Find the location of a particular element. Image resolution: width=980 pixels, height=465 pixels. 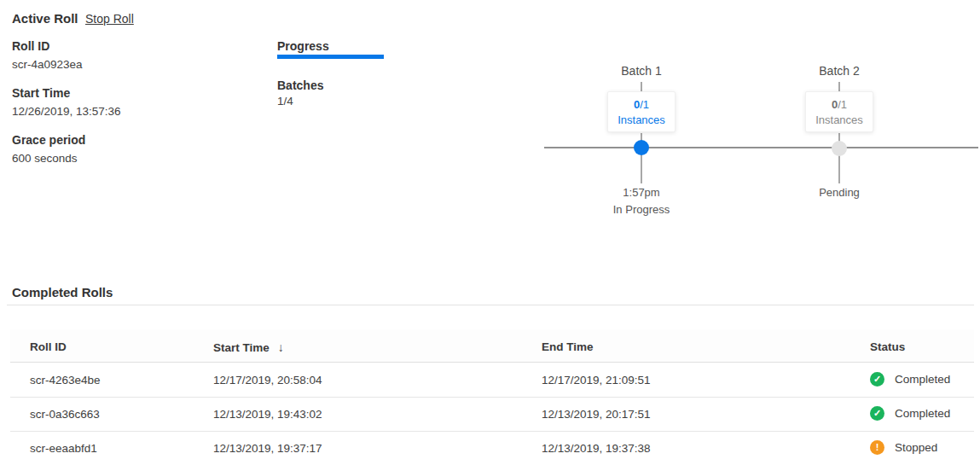

cell-start-time: 12/13/2019, 19:43:02 is located at coordinates (268, 415).